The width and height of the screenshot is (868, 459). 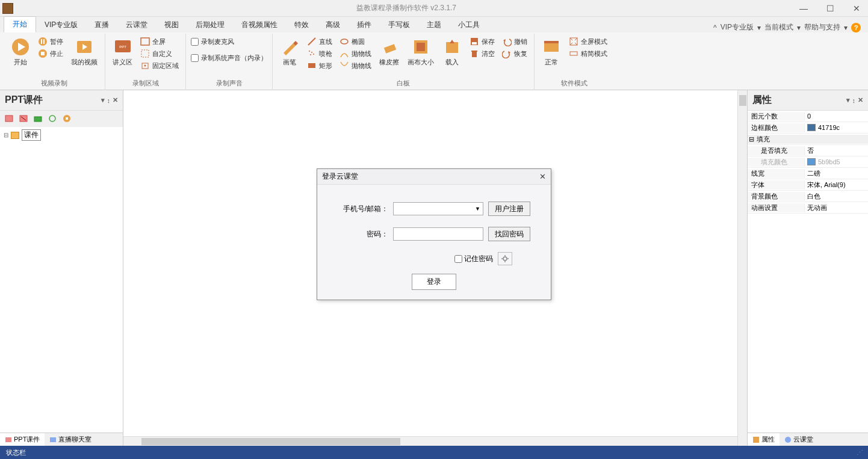 I want to click on add-slide-button, so click(x=9, y=119).